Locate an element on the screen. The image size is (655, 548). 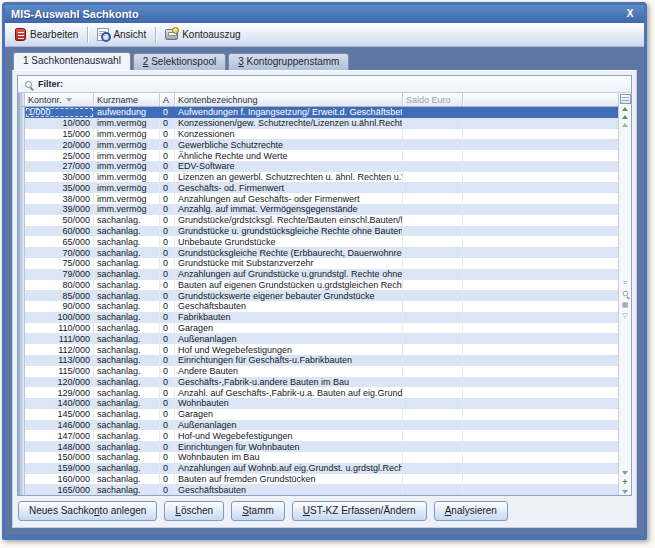
neues-sachkonto-anlegen-button: Neues Sachkonto anlegen is located at coordinates (88, 511).